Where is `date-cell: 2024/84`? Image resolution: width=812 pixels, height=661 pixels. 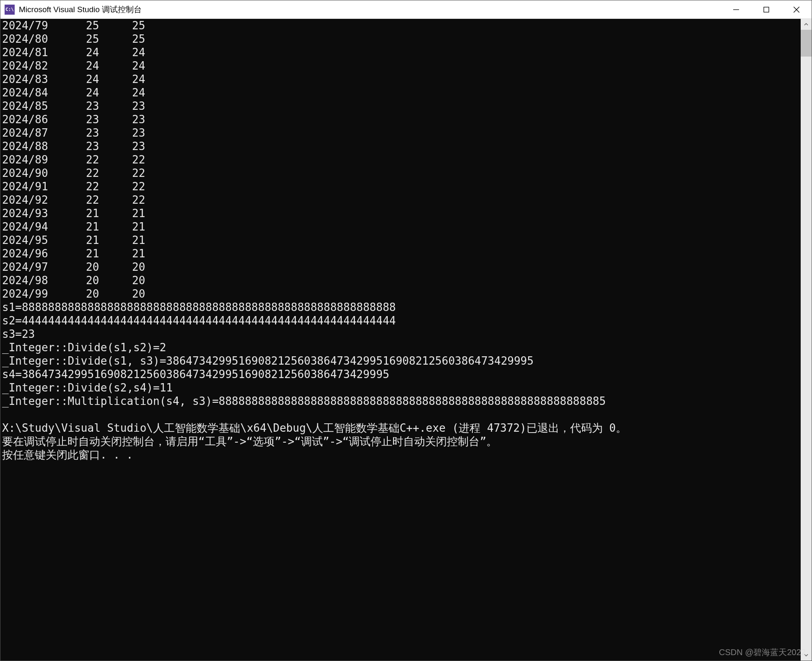 date-cell: 2024/84 is located at coordinates (44, 93).